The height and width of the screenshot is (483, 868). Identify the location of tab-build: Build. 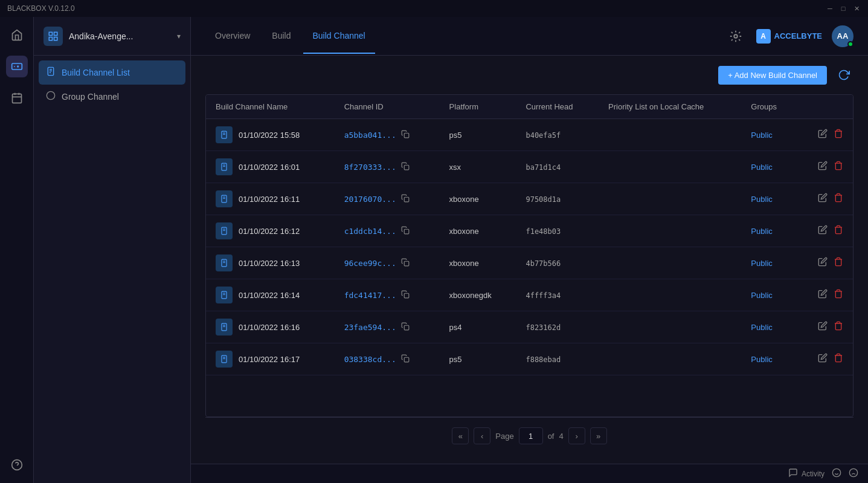
(281, 36).